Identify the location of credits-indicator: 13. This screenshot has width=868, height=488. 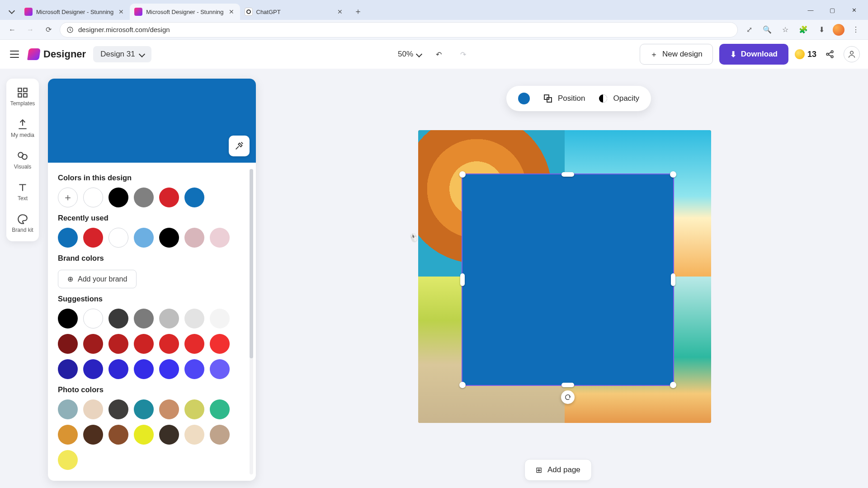
(806, 54).